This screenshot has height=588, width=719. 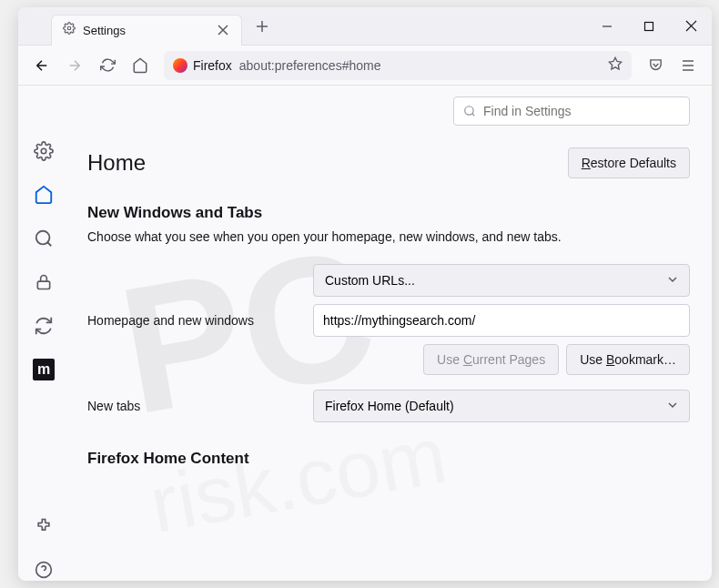 I want to click on newtabs-select-value: Firefox Home (Default), so click(x=390, y=406).